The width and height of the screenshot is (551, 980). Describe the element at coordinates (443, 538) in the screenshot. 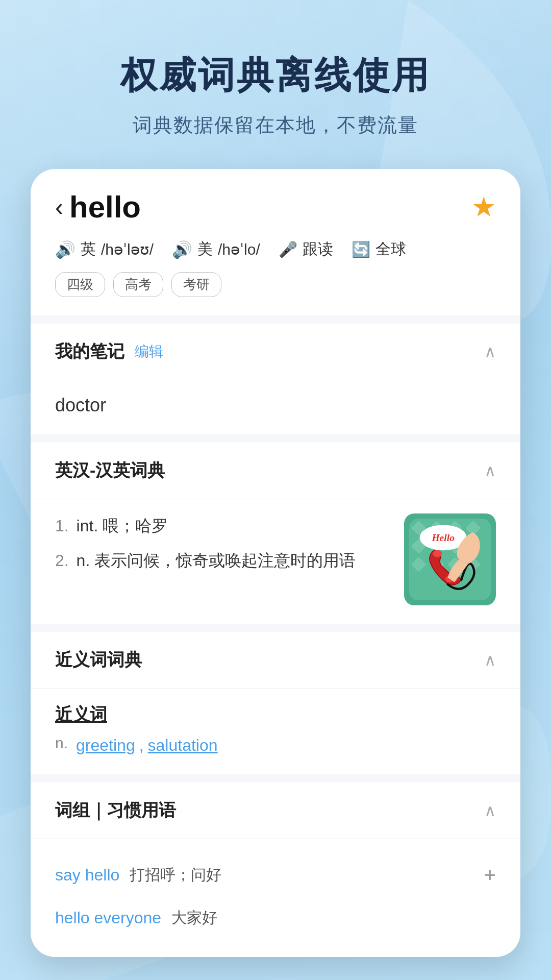

I see `svg-text: Hello` at that location.